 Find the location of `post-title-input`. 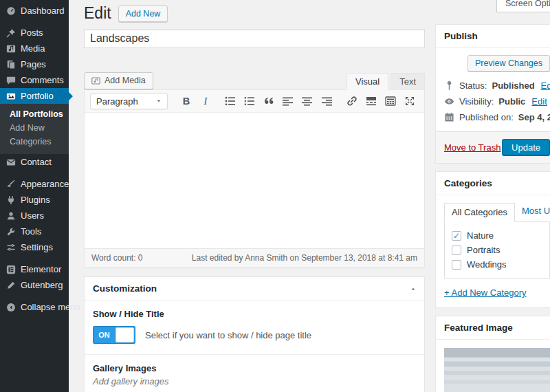

post-title-input is located at coordinates (254, 39).